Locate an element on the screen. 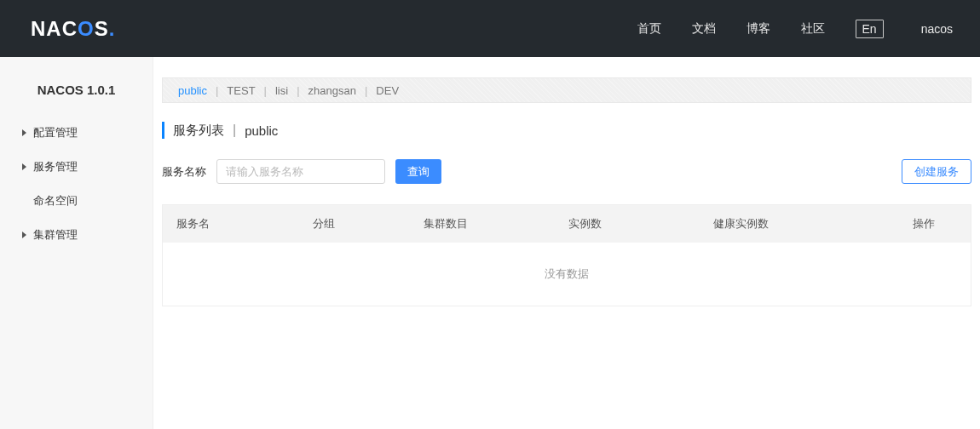 This screenshot has height=429, width=980. filter-label: 服务名称 is located at coordinates (184, 172).